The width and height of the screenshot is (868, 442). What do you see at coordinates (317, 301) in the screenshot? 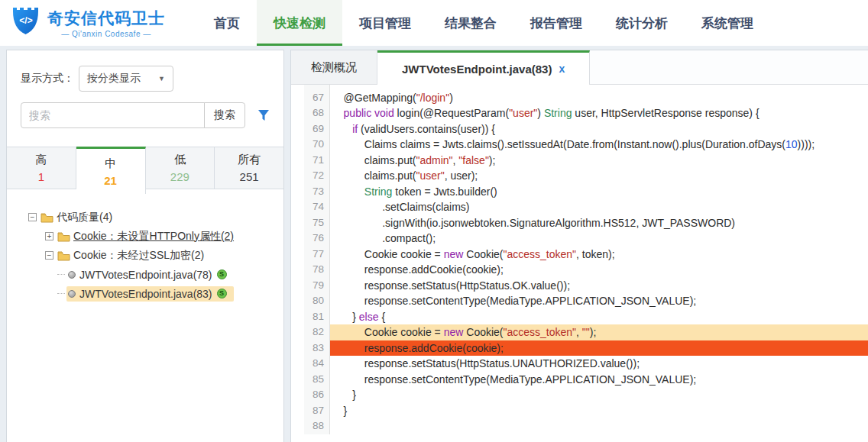
I see `line-number: 80` at bounding box center [317, 301].